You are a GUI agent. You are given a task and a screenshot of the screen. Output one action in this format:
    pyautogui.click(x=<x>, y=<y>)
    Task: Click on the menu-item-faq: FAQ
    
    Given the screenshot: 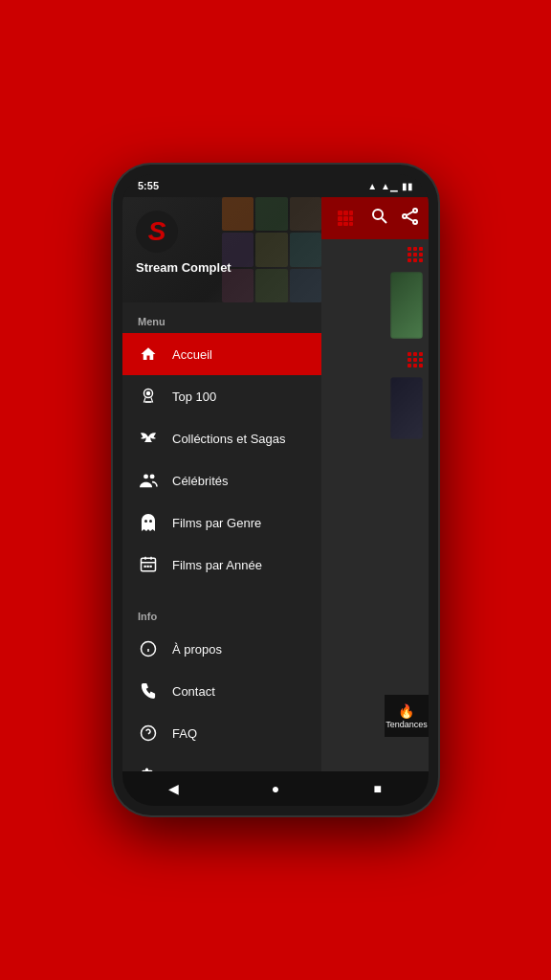 What is the action you would take?
    pyautogui.click(x=222, y=733)
    